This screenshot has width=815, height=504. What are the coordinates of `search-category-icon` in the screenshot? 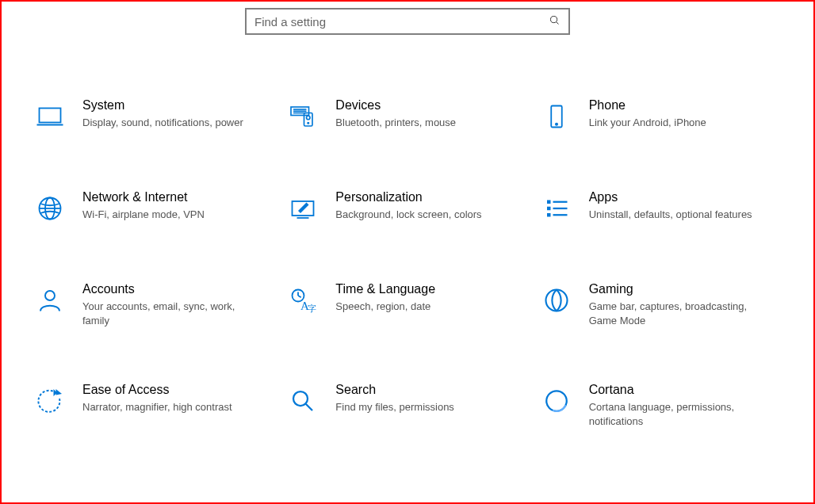 It's located at (303, 401).